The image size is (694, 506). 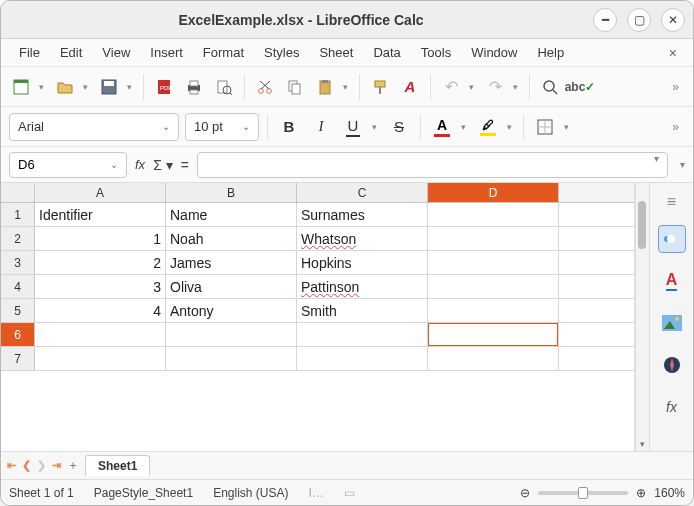 What do you see at coordinates (550, 87) in the screenshot?
I see `find-icon` at bounding box center [550, 87].